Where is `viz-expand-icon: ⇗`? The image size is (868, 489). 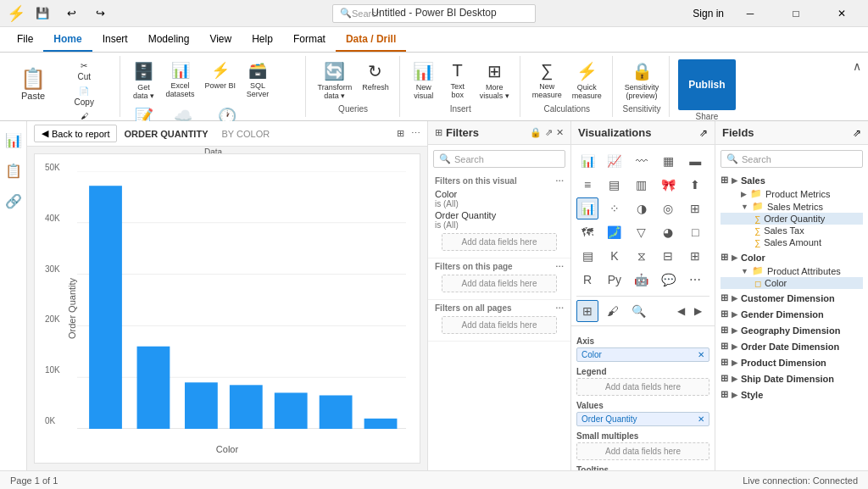 viz-expand-icon: ⇗ is located at coordinates (704, 133).